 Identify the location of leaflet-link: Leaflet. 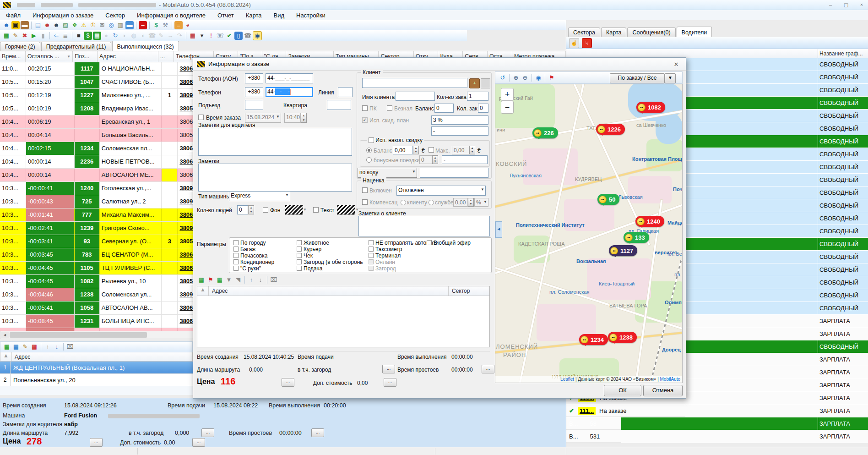
(567, 379).